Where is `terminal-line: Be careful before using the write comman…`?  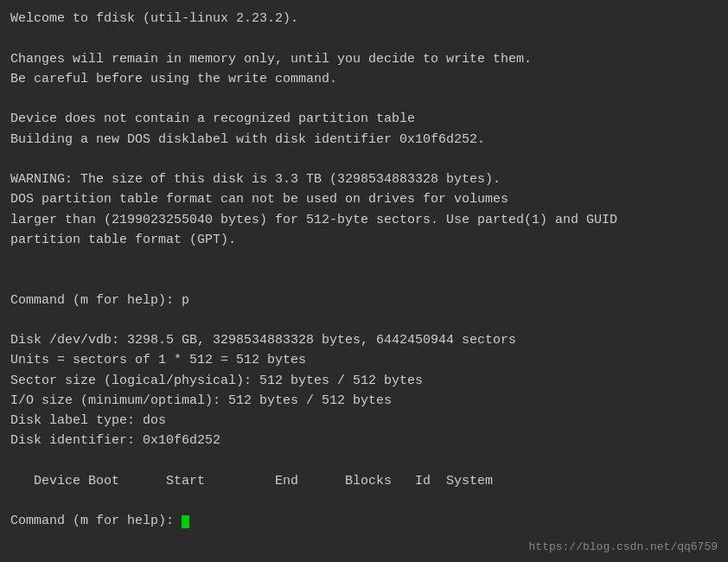
terminal-line: Be careful before using the write comman… is located at coordinates (364, 80).